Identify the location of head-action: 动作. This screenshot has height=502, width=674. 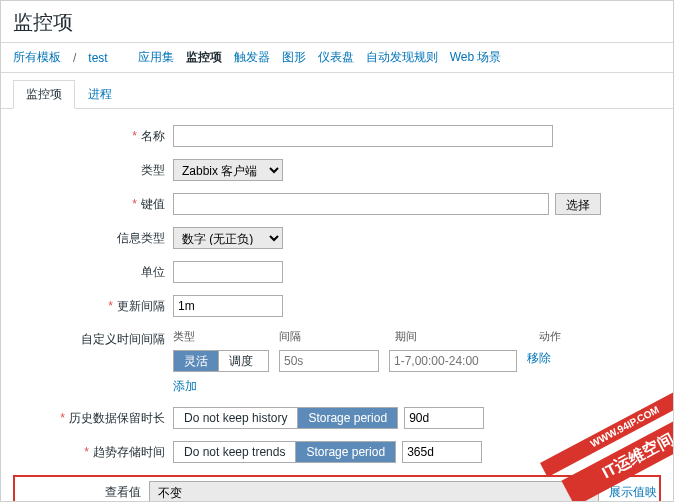
(557, 336).